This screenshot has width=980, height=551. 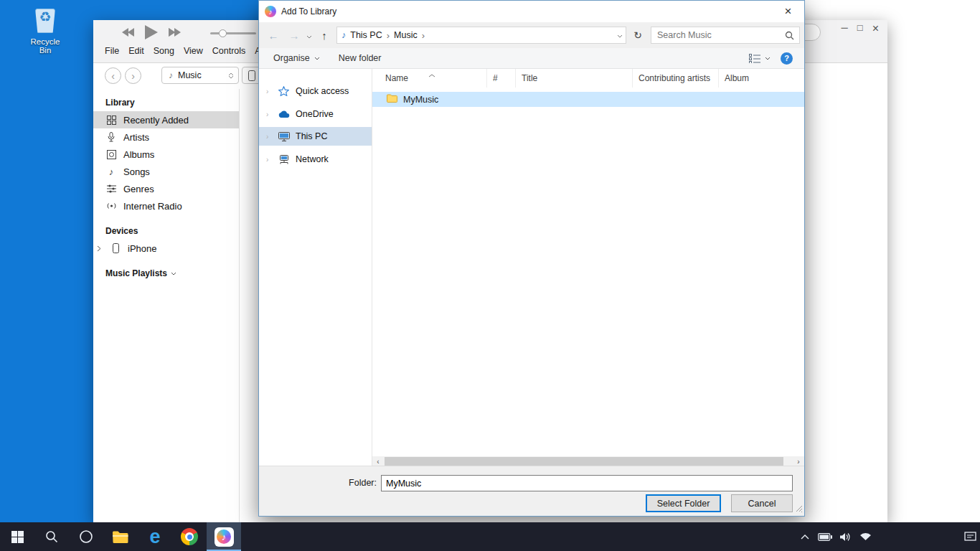 I want to click on start-button, so click(x=17, y=537).